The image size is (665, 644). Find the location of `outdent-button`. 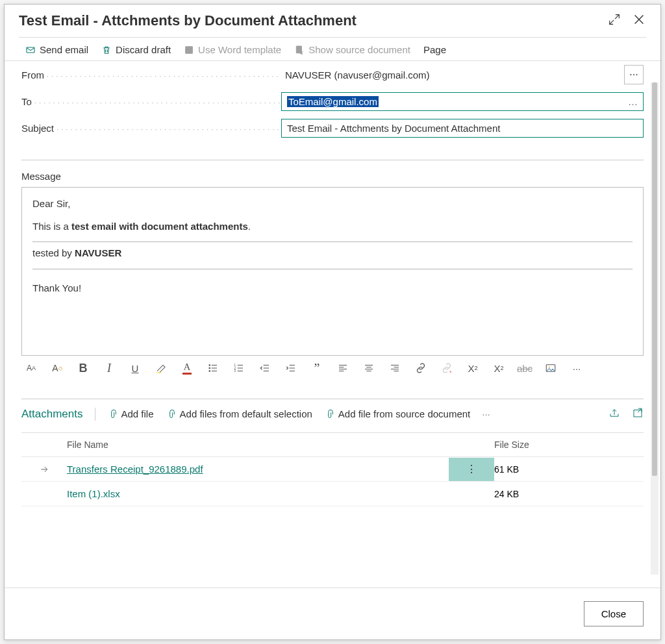

outdent-button is located at coordinates (265, 368).